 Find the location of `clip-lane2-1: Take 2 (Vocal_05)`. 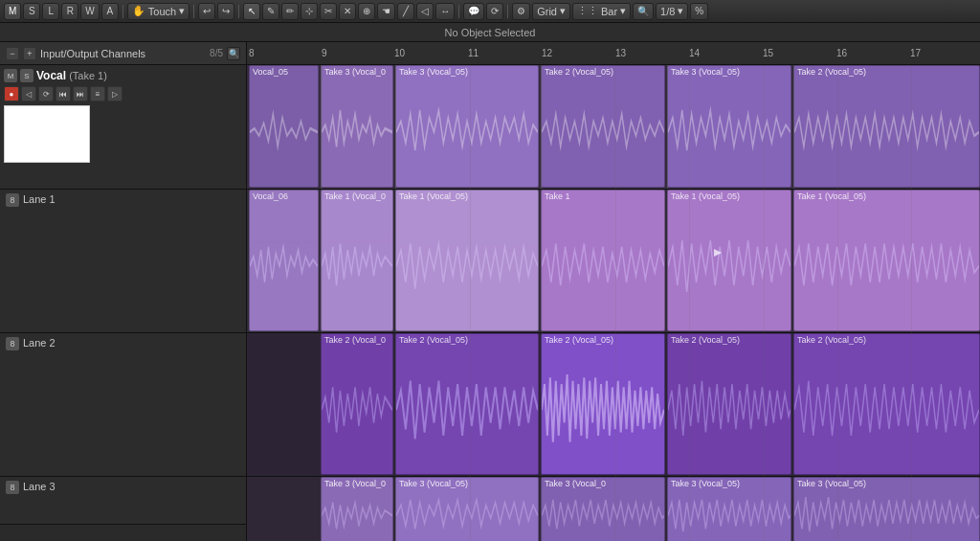

clip-lane2-1: Take 2 (Vocal_05) is located at coordinates (467, 404).